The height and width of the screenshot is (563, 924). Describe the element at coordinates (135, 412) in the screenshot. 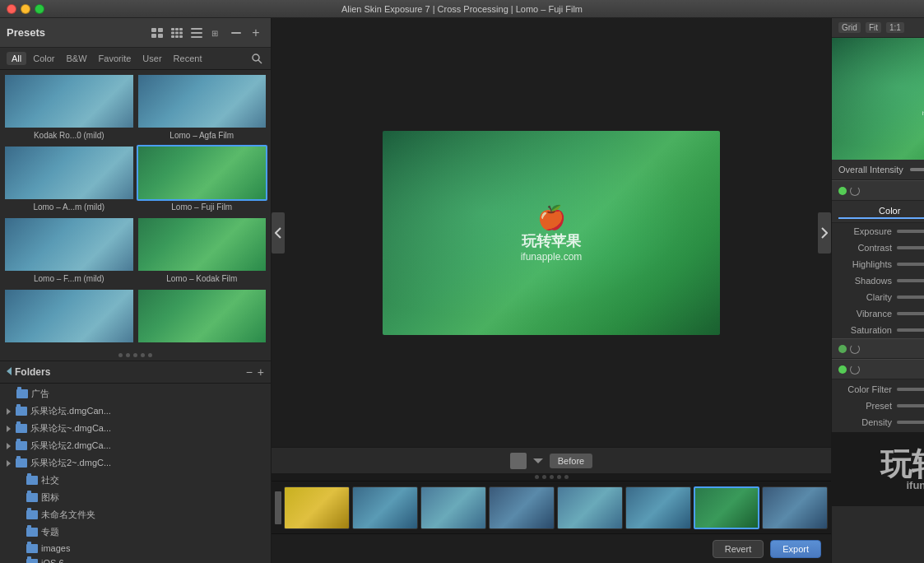

I see `folder-item: 乐果论坛.dmgCan...` at that location.